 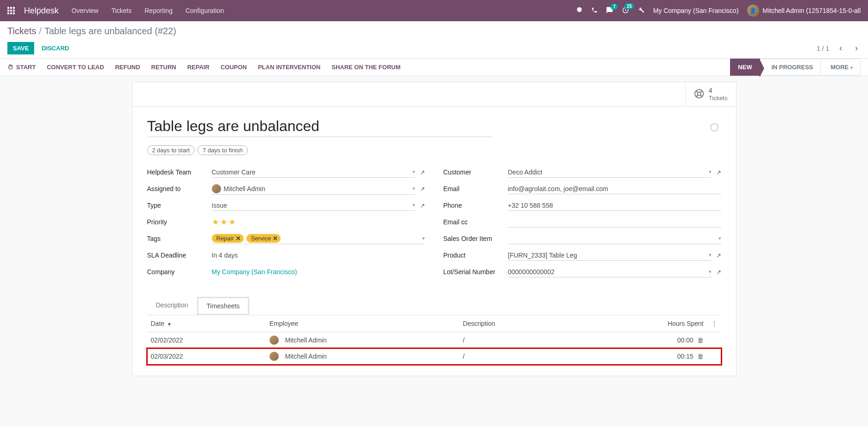 I want to click on cell-date: 02/03/2022, so click(x=207, y=356).